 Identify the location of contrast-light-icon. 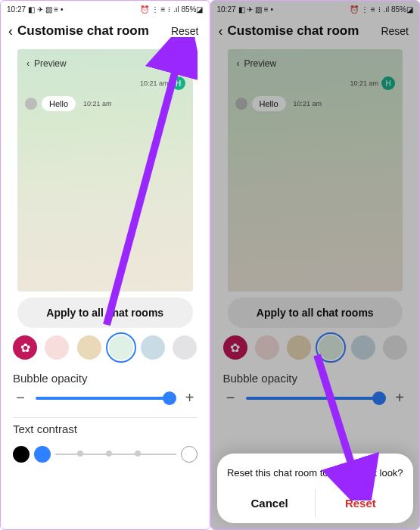
(189, 454).